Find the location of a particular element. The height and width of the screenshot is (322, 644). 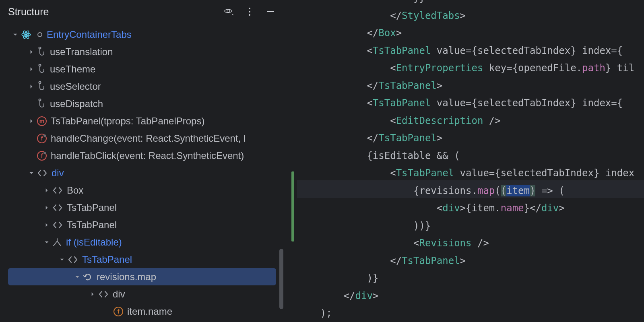

tree-node-label: EntryContainerTabs is located at coordinates (89, 35).